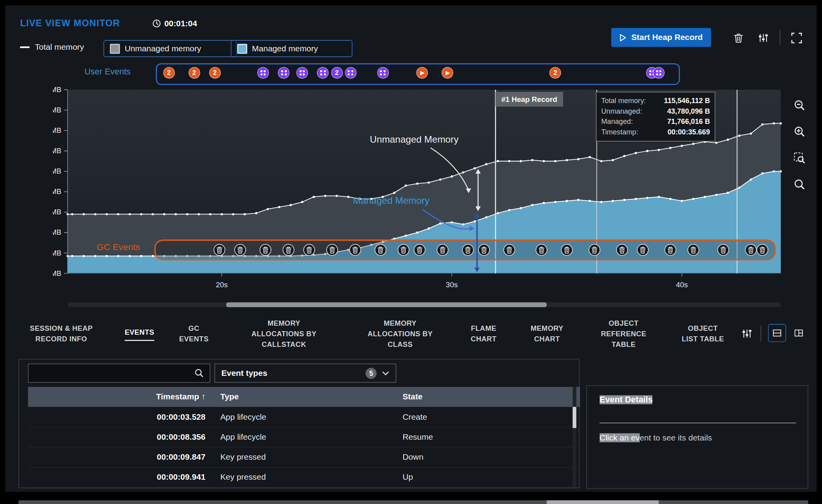 The height and width of the screenshot is (504, 822). Describe the element at coordinates (120, 417) in the screenshot. I see `cell-timestamp: 00:00:03.528` at that location.